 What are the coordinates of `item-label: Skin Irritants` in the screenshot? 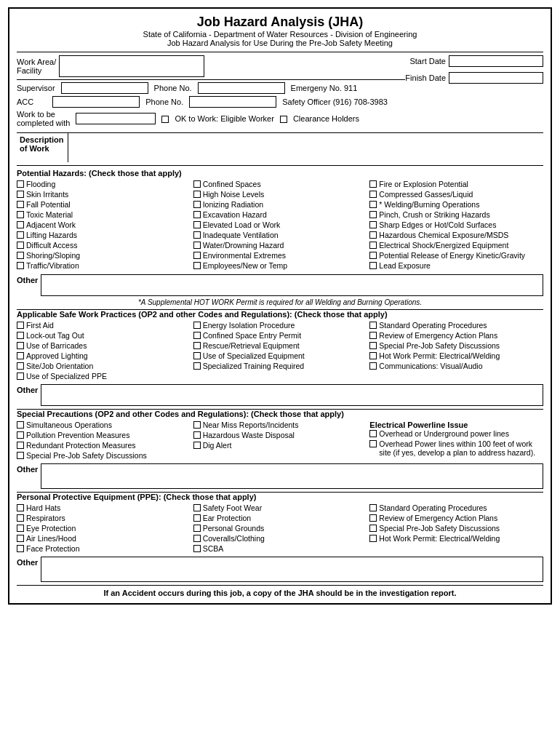 It's located at (47, 194).